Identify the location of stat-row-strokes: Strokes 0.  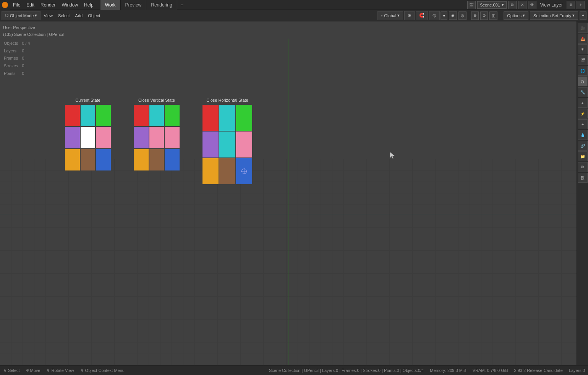
(17, 66).